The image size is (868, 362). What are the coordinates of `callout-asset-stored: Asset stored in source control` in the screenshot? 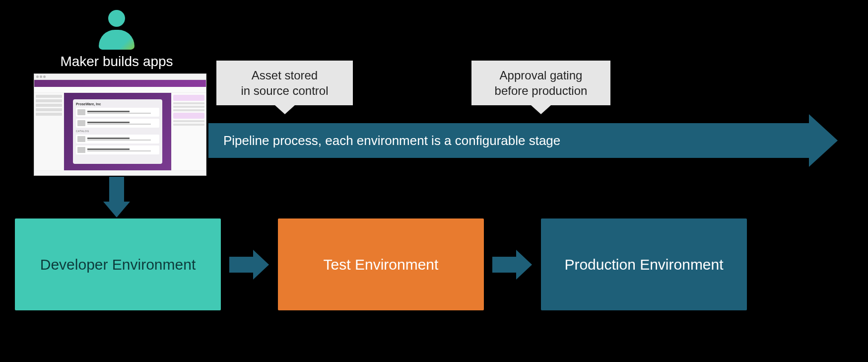 It's located at (285, 83).